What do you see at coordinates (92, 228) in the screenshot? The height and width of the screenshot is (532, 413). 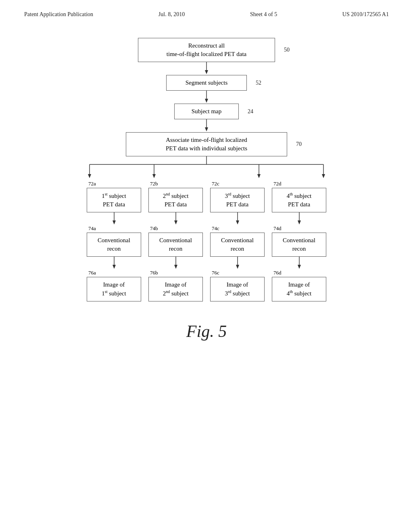 I see `col-a-recon-label: 74a` at bounding box center [92, 228].